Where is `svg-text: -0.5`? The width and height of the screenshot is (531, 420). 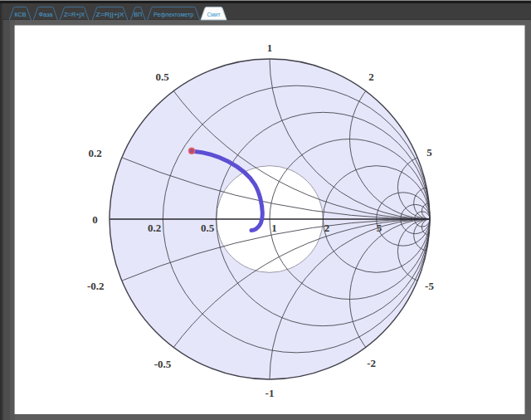
svg-text: -0.5 is located at coordinates (163, 364).